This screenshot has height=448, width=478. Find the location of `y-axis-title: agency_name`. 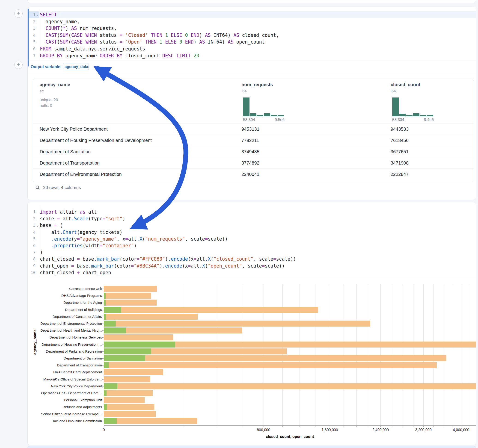

y-axis-title: agency_name is located at coordinates (35, 342).